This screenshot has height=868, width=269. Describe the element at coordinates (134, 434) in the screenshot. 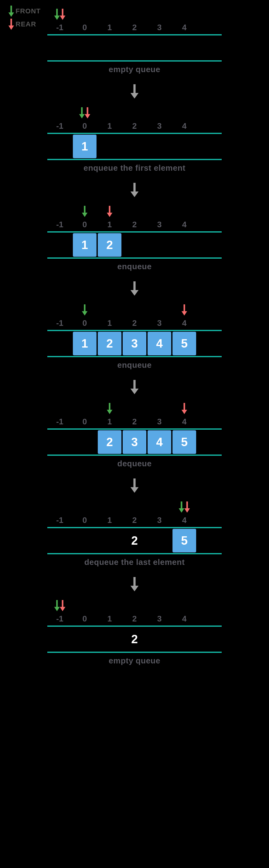

I see `queue-stage: -1012342345dequeue` at that location.